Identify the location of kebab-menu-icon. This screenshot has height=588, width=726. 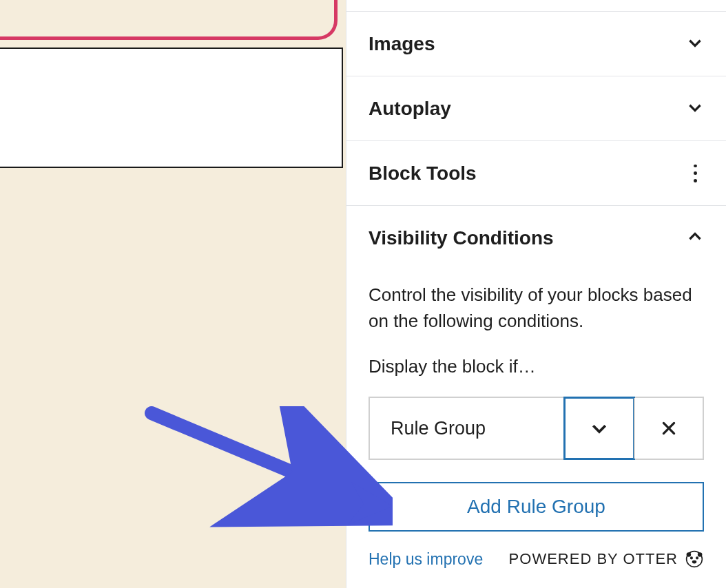
(695, 174).